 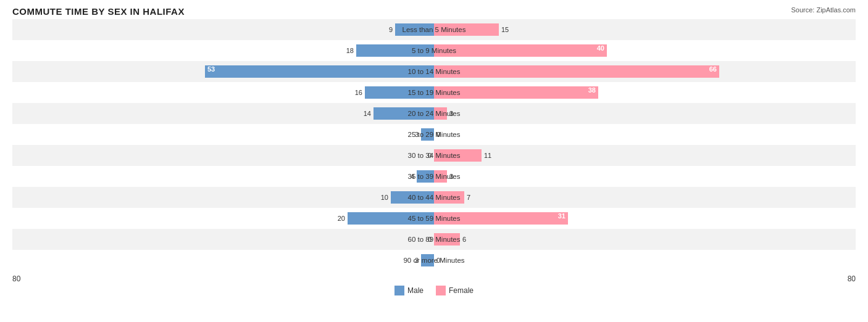 I want to click on male-value: 9, so click(x=391, y=30).